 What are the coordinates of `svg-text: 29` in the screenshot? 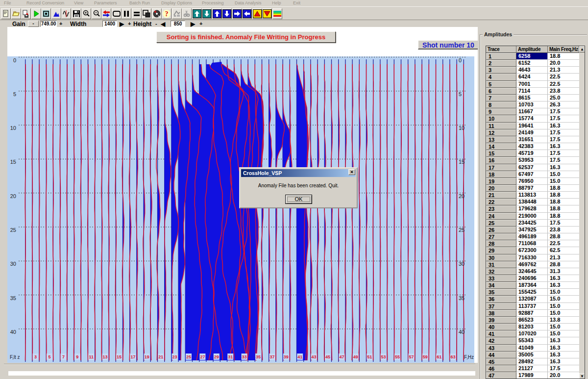 It's located at (217, 357).